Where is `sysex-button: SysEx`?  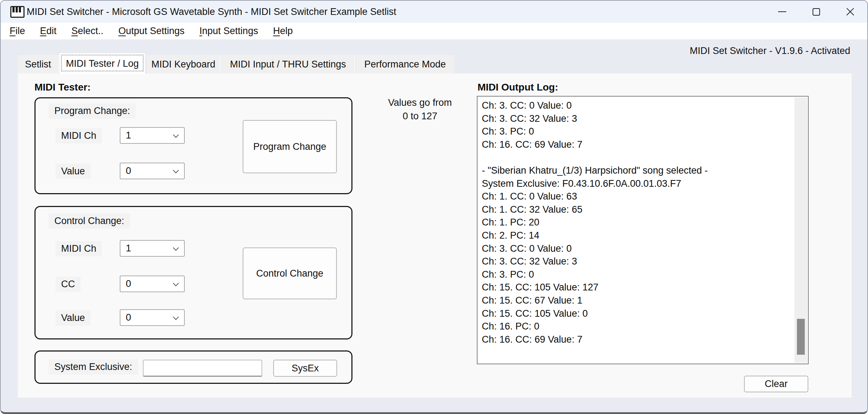
sysex-button: SysEx is located at coordinates (305, 368).